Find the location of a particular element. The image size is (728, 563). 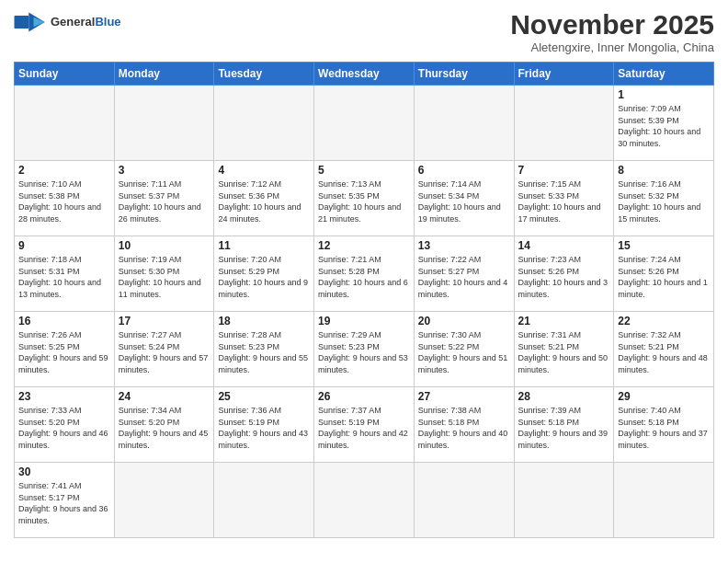

day-cell: 12Sunrise: 7:21 AM Sunset: 5:28 PM Dayli… is located at coordinates (364, 274).